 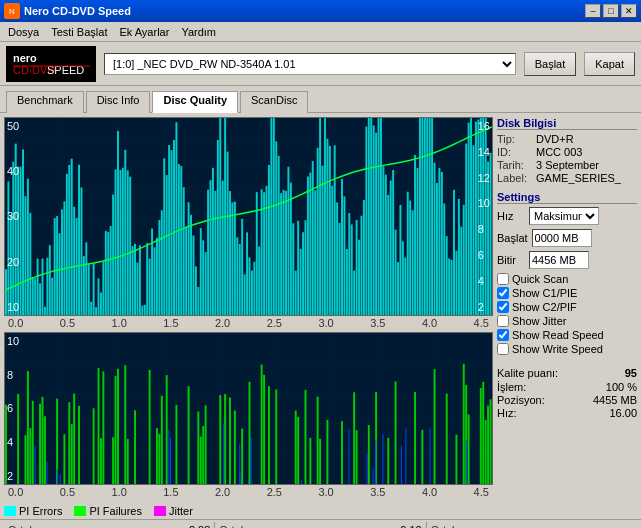 I want to click on show-c1-label: Show C1/PIE, so click(x=544, y=293).